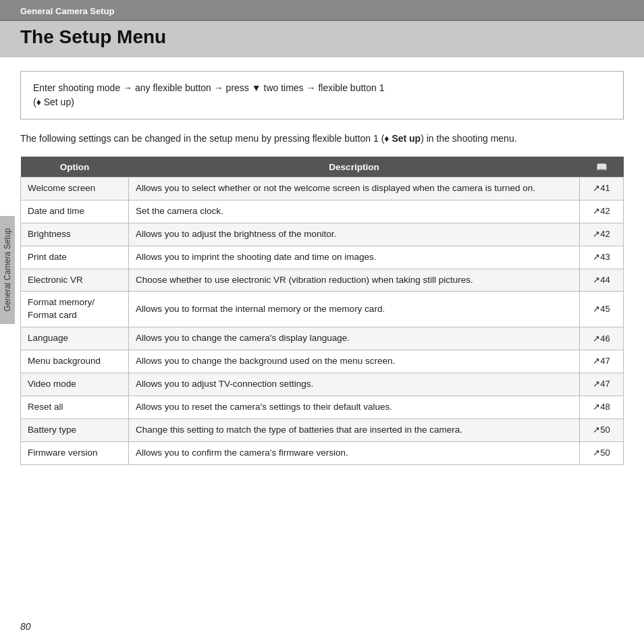 The width and height of the screenshot is (644, 644). What do you see at coordinates (322, 139) in the screenshot?
I see `intro-paragraph: The following settings can be changed in…` at bounding box center [322, 139].